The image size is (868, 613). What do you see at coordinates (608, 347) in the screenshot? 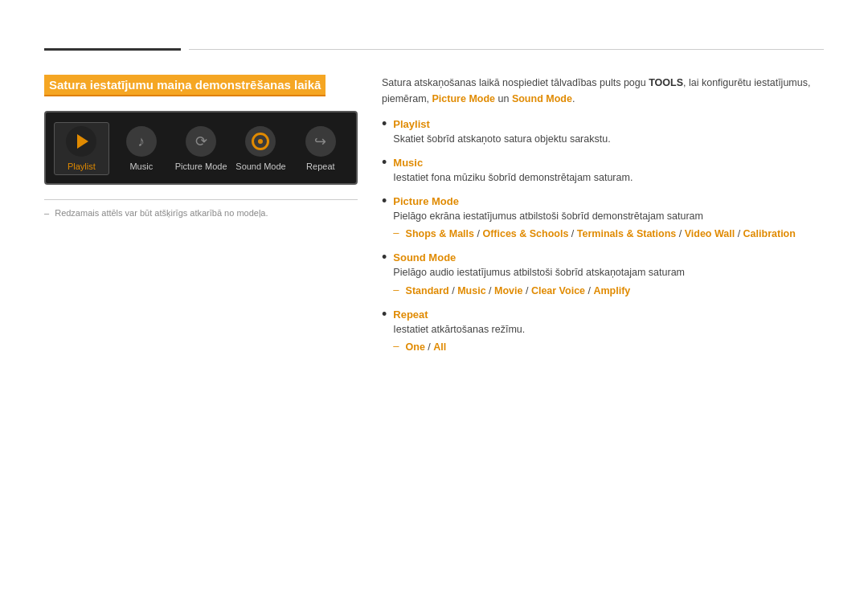
I see `repeat-sublist: – One / All` at bounding box center [608, 347].